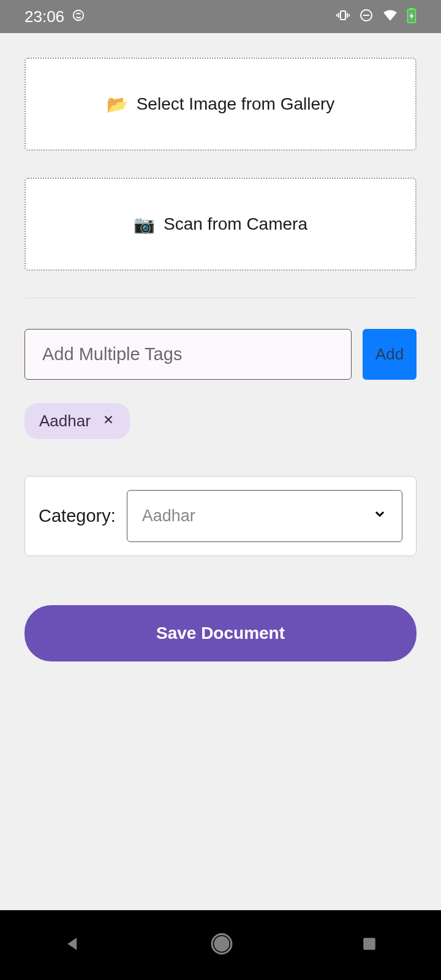 The width and height of the screenshot is (441, 980). Describe the element at coordinates (369, 945) in the screenshot. I see `nav-recent-icon` at that location.